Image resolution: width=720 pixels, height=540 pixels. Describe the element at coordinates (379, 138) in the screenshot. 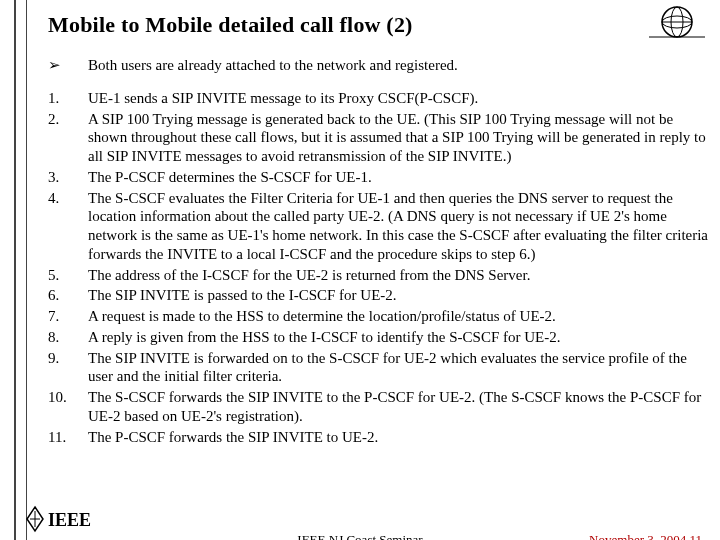

I see `list-item: 2.A SIP 100 Trying message is generated …` at that location.